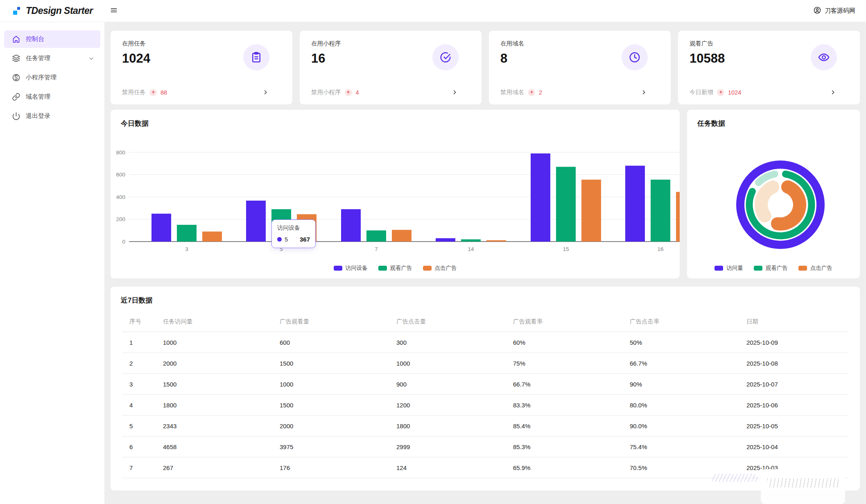 This screenshot has width=866, height=504. Describe the element at coordinates (91, 59) in the screenshot. I see `chevron-down-icon` at that location.